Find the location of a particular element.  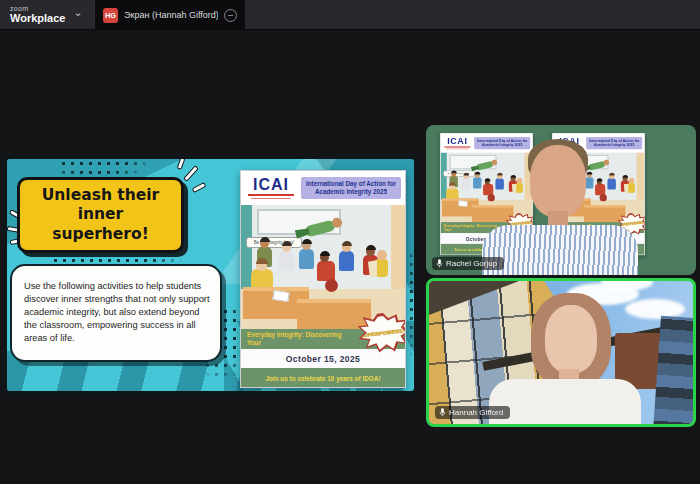

participant-name: Rachel Gorjup is located at coordinates (472, 264).